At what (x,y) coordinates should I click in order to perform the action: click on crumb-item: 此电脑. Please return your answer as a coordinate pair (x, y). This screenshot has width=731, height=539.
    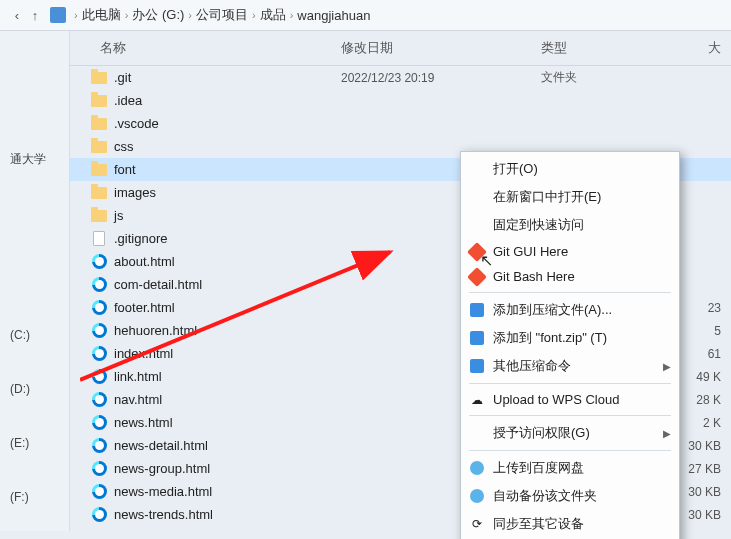
    Looking at the image, I should click on (102, 15).